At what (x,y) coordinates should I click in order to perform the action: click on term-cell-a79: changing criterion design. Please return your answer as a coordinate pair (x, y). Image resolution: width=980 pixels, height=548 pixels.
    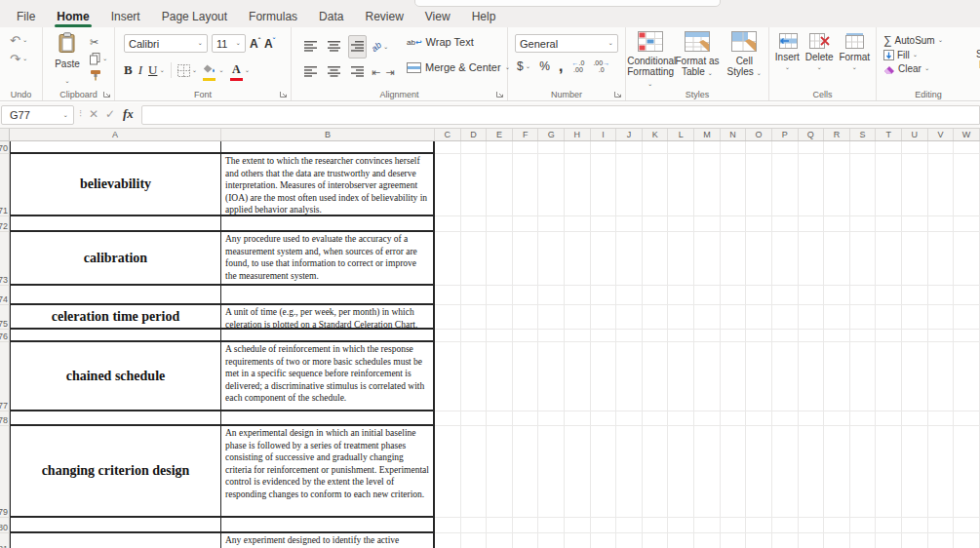
    Looking at the image, I should click on (115, 472).